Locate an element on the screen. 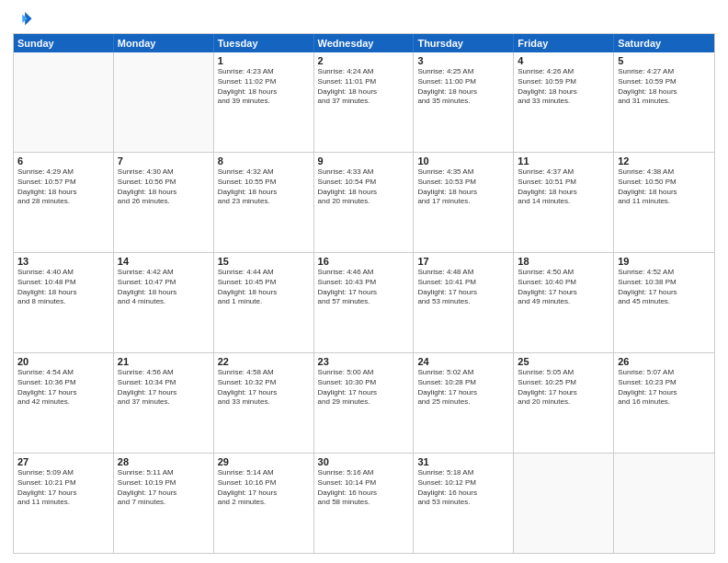  day-number: 12 is located at coordinates (664, 161).